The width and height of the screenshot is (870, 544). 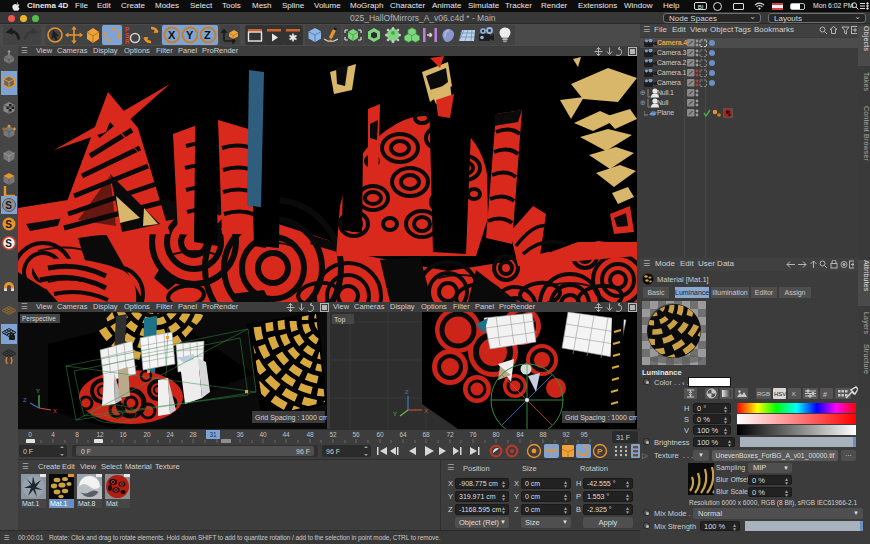 I want to click on svg-text: 56, so click(x=356, y=434).